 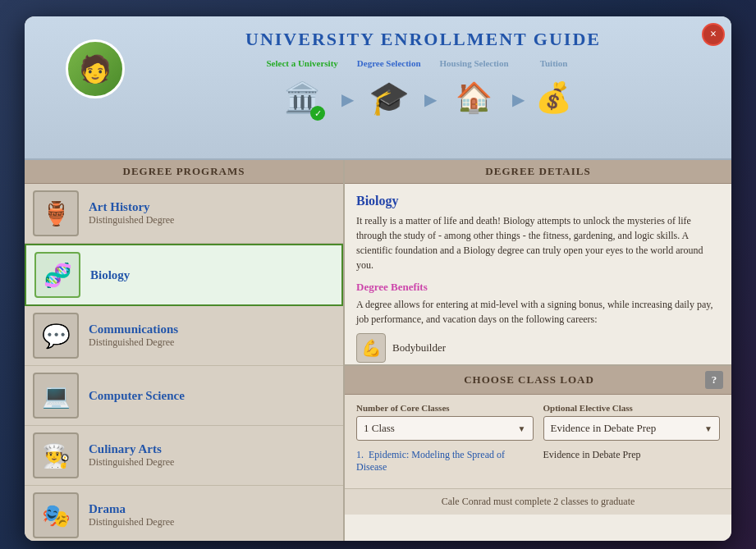 What do you see at coordinates (714, 380) in the screenshot?
I see `help-button: ?` at bounding box center [714, 380].